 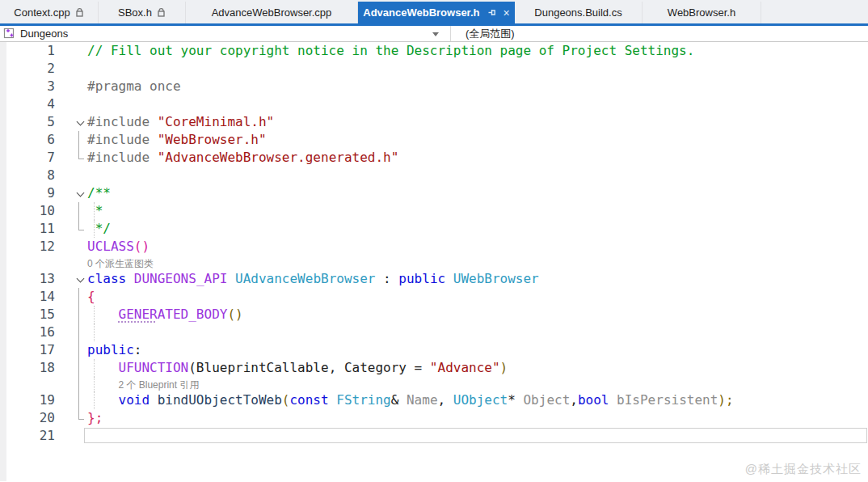 What do you see at coordinates (803, 469) in the screenshot?
I see `watermark-text: @稀土掘金技术社区` at bounding box center [803, 469].